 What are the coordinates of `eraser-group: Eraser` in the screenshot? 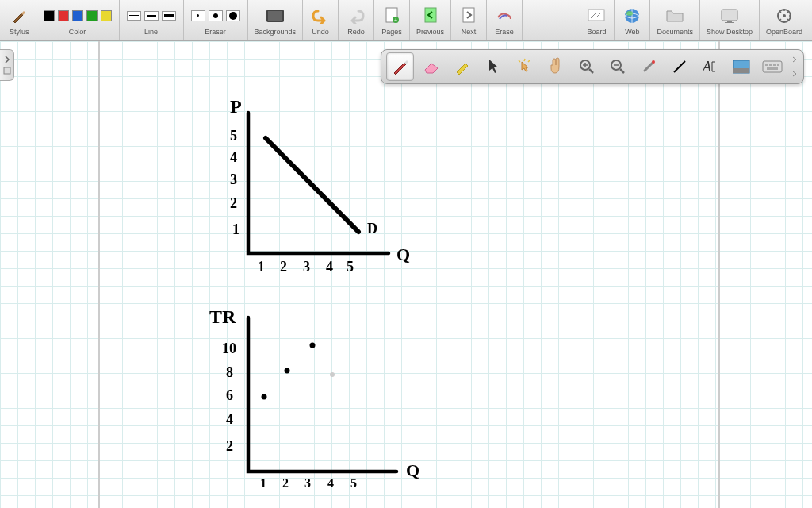 It's located at (216, 21).